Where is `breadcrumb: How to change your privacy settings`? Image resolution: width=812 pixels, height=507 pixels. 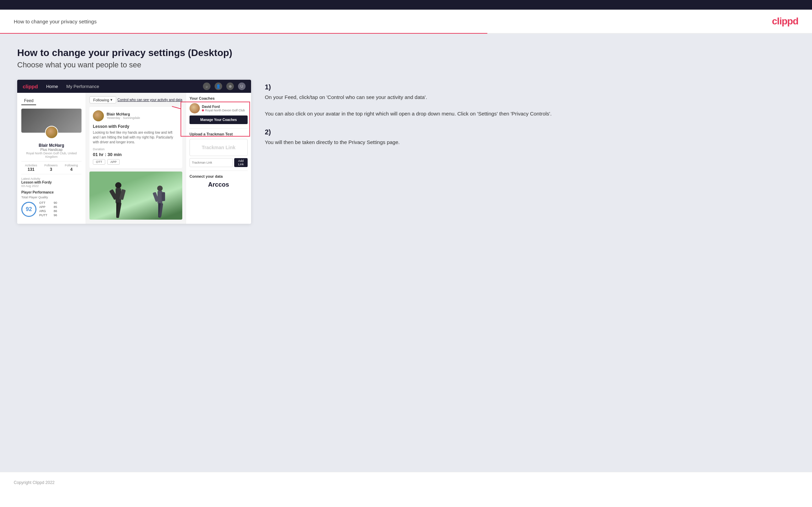
breadcrumb: How to change your privacy settings is located at coordinates (55, 21).